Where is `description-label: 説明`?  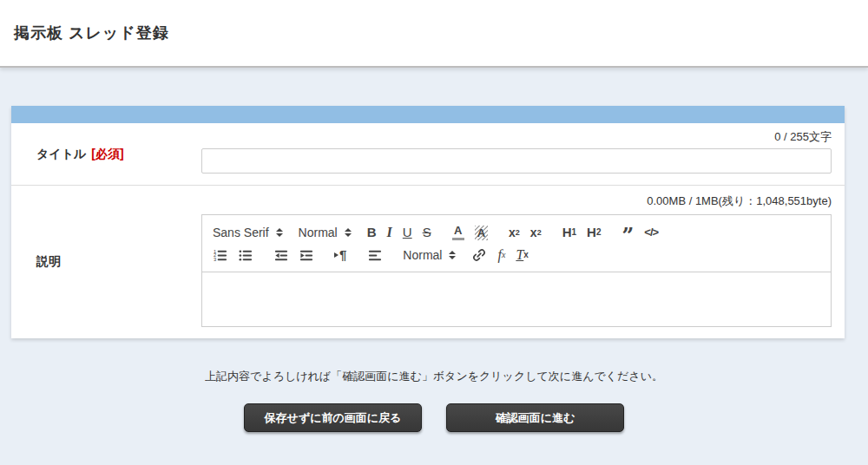 description-label: 説明 is located at coordinates (49, 262).